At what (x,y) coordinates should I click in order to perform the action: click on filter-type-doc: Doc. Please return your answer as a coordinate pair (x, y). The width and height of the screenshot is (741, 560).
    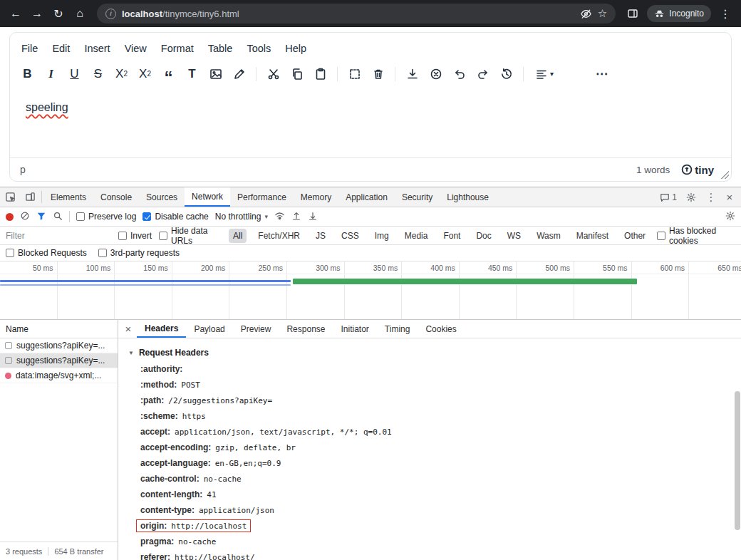
    Looking at the image, I should click on (483, 236).